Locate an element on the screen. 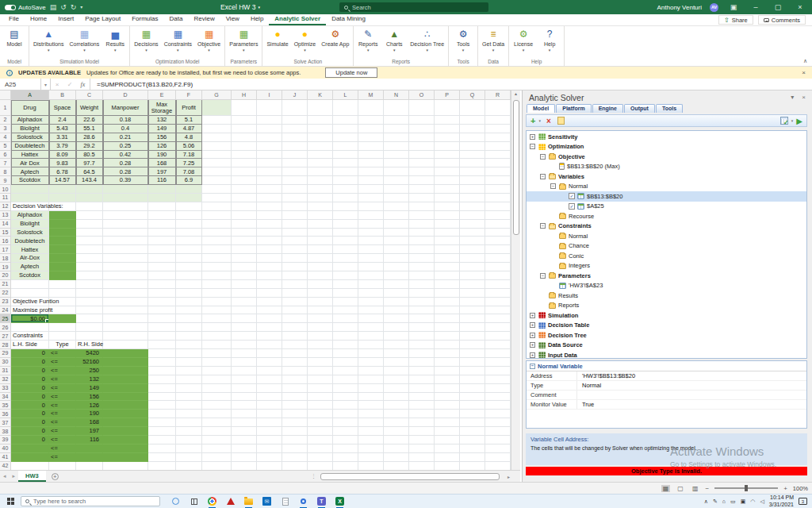  cell-I17 is located at coordinates (270, 249).